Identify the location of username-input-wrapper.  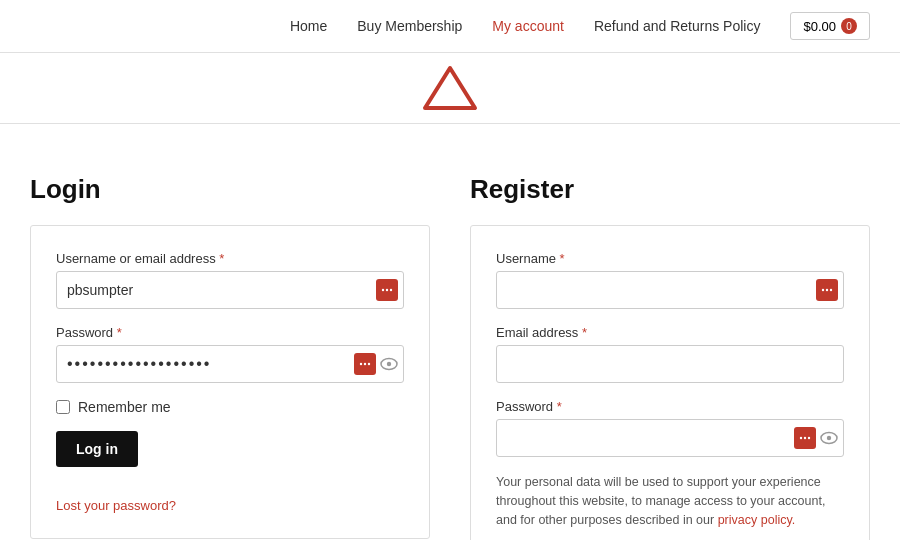
(230, 290).